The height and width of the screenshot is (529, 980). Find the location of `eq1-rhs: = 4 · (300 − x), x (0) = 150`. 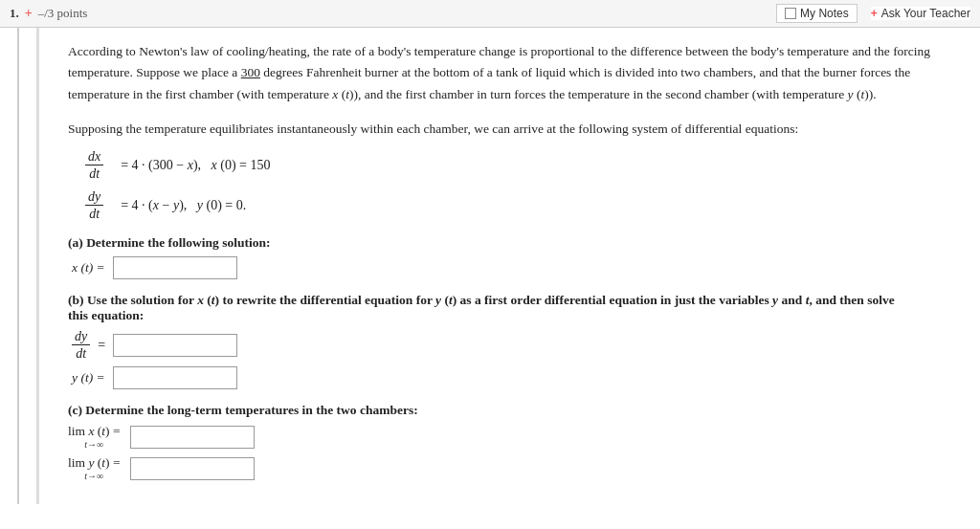

eq1-rhs: = 4 · (300 − x), x (0) = 150 is located at coordinates (195, 165).